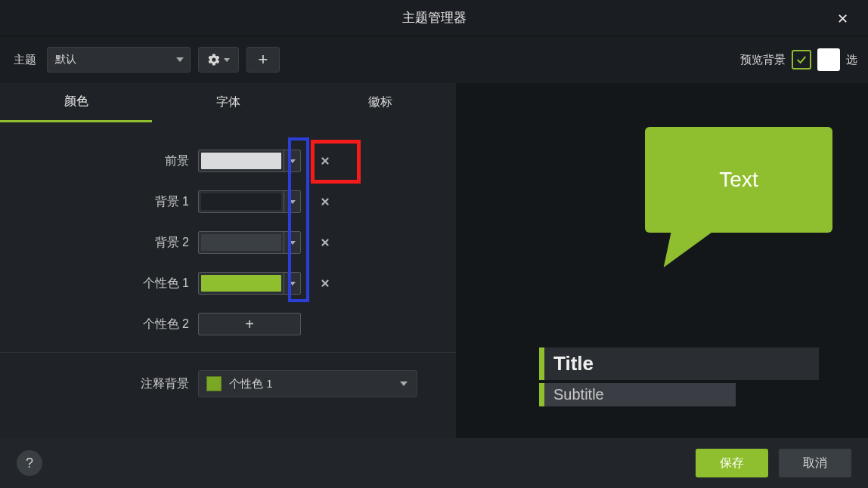 Image resolution: width=868 pixels, height=488 pixels. I want to click on title-bar: 主题管理器 ✕, so click(434, 18).